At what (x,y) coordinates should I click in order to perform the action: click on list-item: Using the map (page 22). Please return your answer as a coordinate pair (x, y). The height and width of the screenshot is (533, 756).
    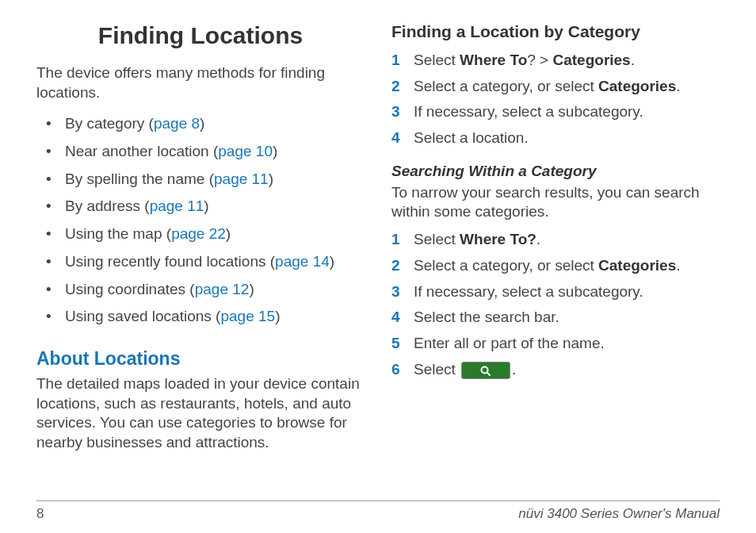
    Looking at the image, I should click on (204, 235).